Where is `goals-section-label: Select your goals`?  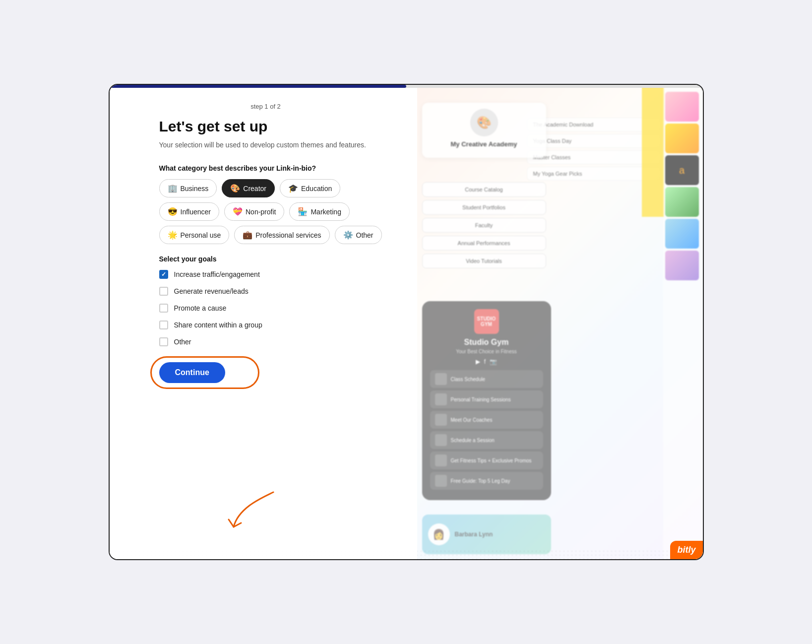 goals-section-label: Select your goals is located at coordinates (276, 259).